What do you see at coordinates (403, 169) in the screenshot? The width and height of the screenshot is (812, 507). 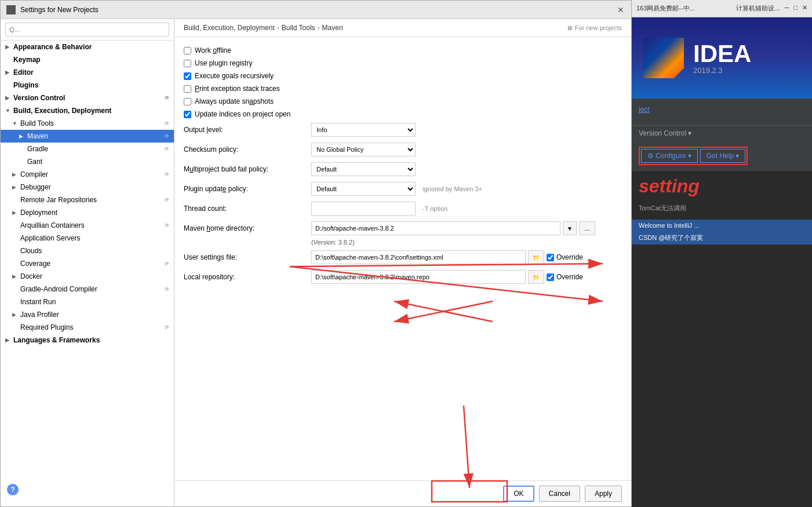 I see `multiproject-policy-row: Multiproject build fail policy: Default …` at bounding box center [403, 169].